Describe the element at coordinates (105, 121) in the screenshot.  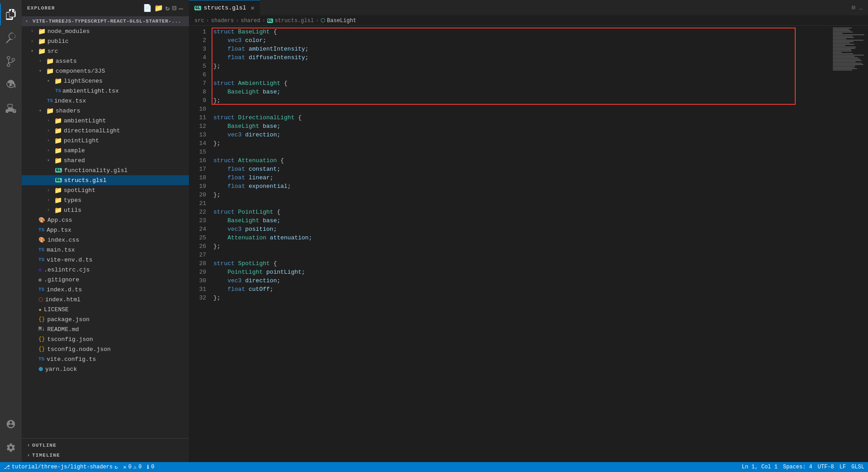
I see `tree-item-ambientlight-folder: › 📁 ambientLight` at that location.